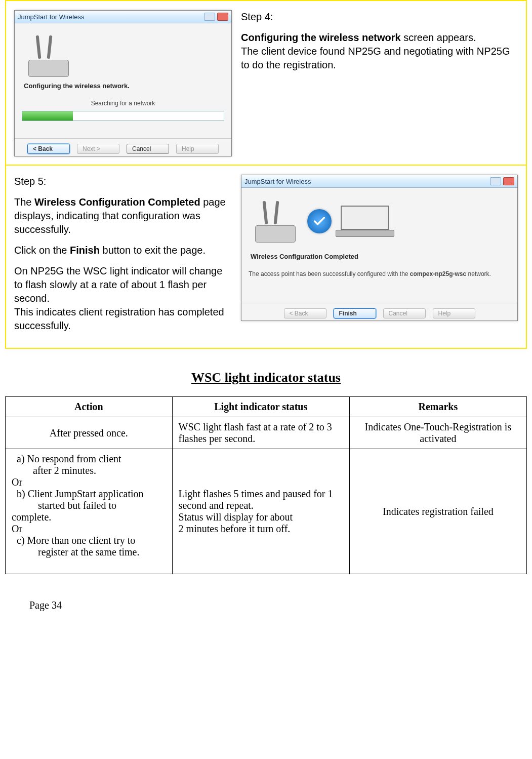  Describe the element at coordinates (355, 313) in the screenshot. I see `finish-button: Finish` at that location.